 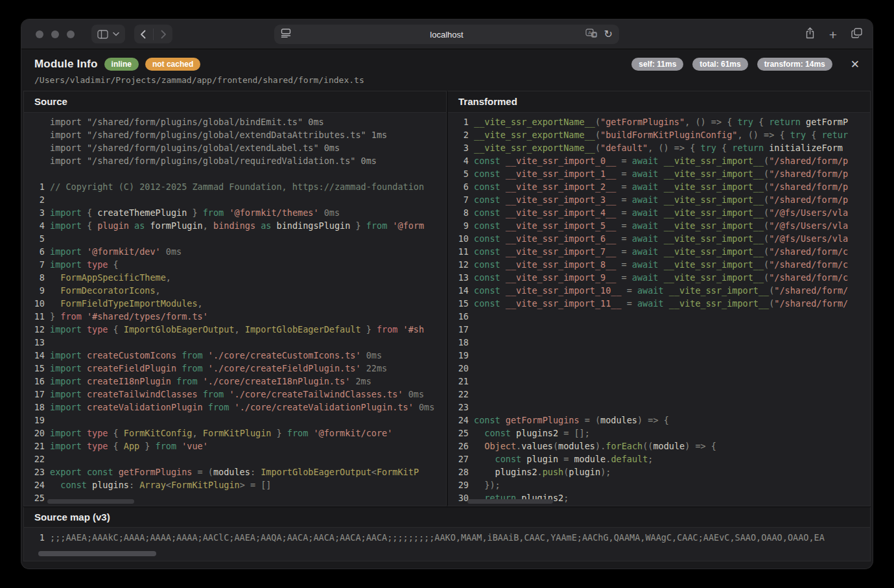 I want to click on close-window-button, so click(x=40, y=34).